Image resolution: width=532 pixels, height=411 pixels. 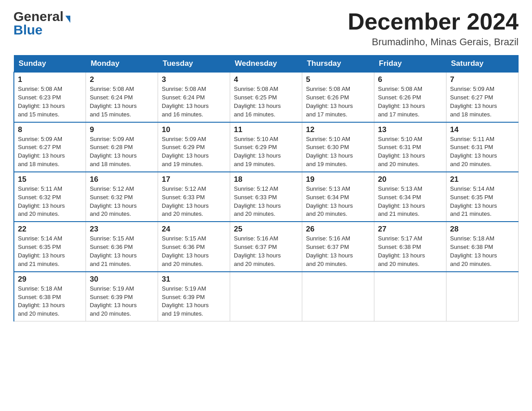 I want to click on col-header-friday: Friday, so click(x=410, y=64).